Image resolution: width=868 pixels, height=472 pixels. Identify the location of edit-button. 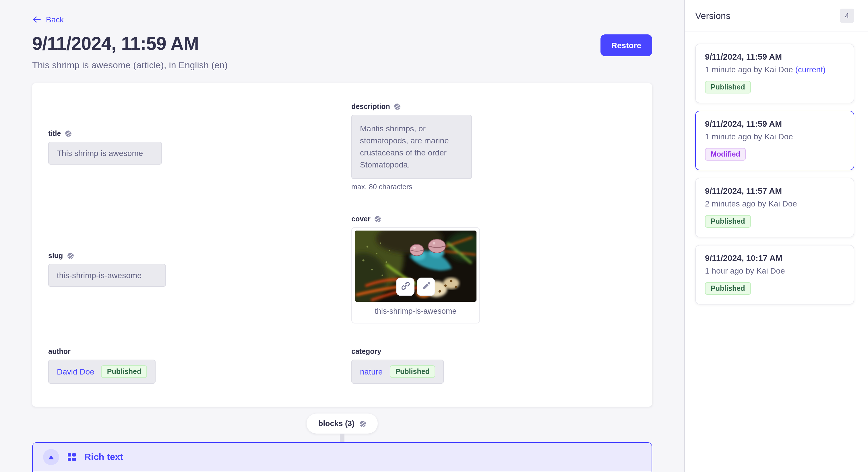
(426, 287).